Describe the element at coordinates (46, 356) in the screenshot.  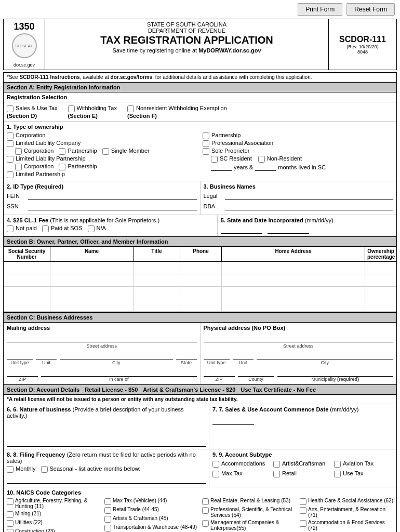
I see `mailing-unit-field` at that location.